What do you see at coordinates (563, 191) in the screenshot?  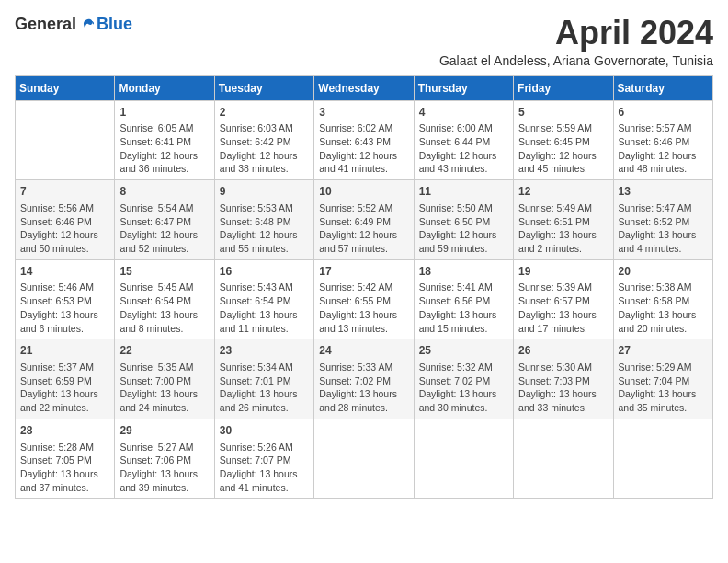 I see `day-number: 12` at bounding box center [563, 191].